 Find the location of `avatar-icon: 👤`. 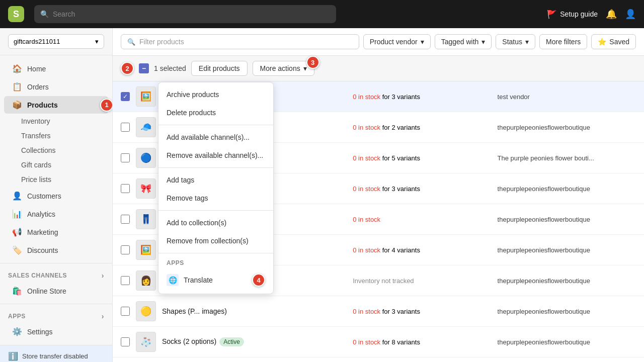

avatar-icon: 👤 is located at coordinates (630, 14).